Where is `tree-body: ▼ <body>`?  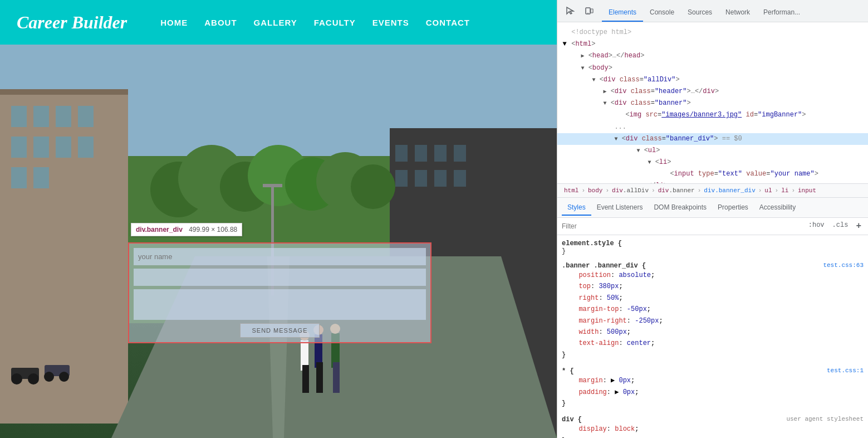 tree-body: ▼ <body> is located at coordinates (713, 68).